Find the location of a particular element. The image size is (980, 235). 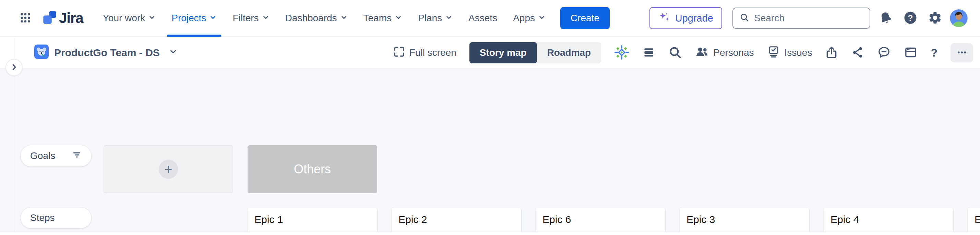

epic-title: Epic 6 is located at coordinates (557, 220).